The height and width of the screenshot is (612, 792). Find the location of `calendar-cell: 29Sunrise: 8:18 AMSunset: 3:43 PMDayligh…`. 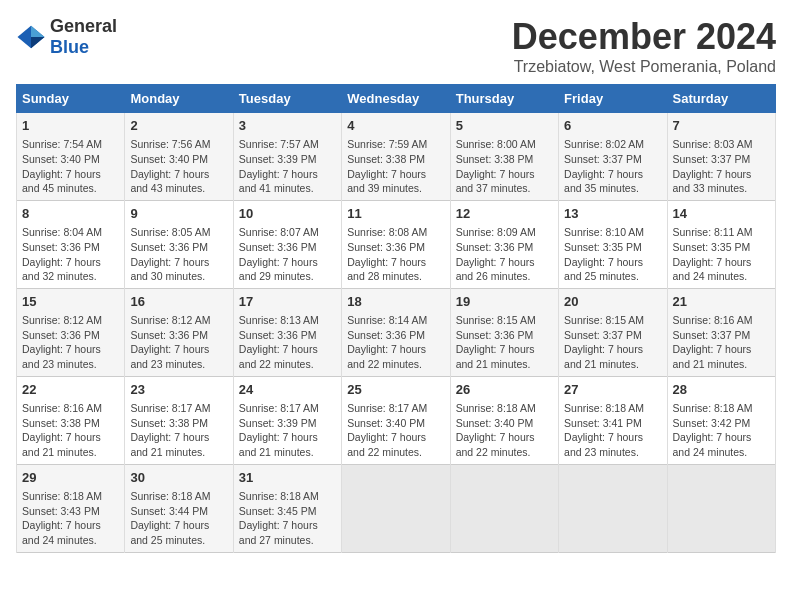

calendar-cell: 29Sunrise: 8:18 AMSunset: 3:43 PMDayligh… is located at coordinates (71, 508).